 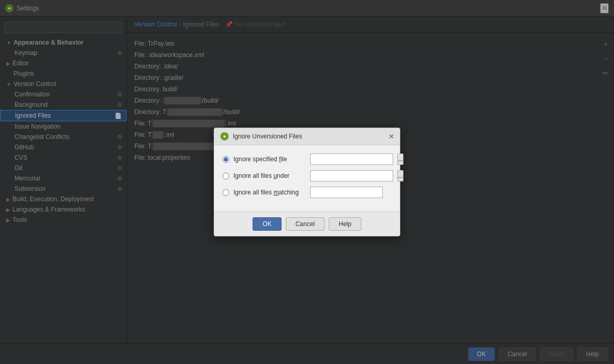 What do you see at coordinates (270, 192) in the screenshot?
I see `ignore-all-matching-label: Ignore all files matching` at bounding box center [270, 192].